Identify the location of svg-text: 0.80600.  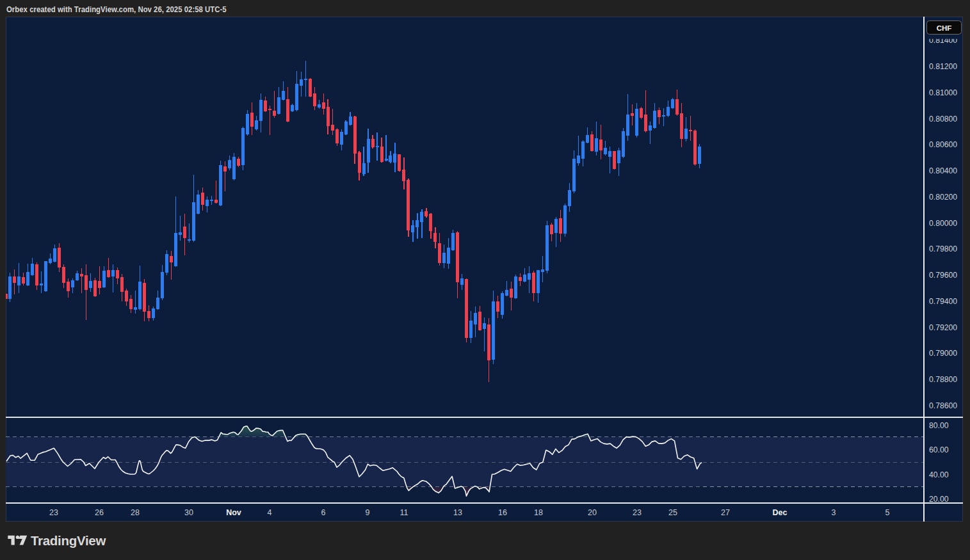
(943, 145).